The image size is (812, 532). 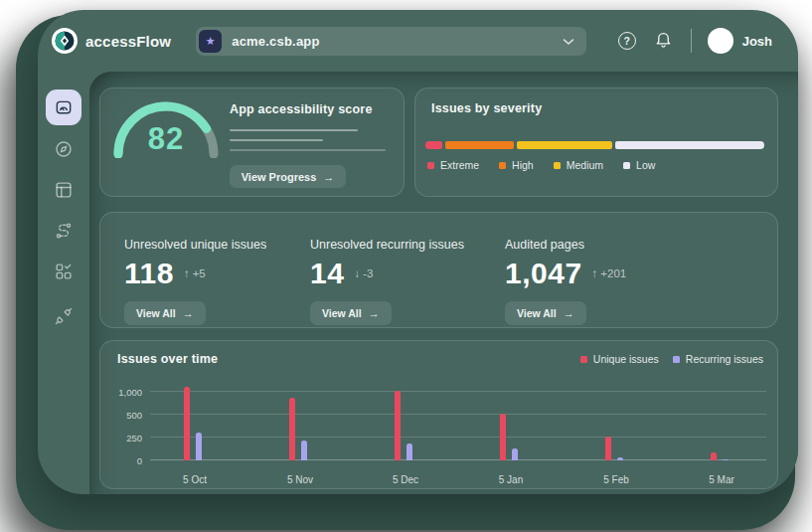 What do you see at coordinates (217, 282) in the screenshot?
I see `stat-unresolved-unique-issues: Unresolved unique issues118↑+5View All→` at bounding box center [217, 282].